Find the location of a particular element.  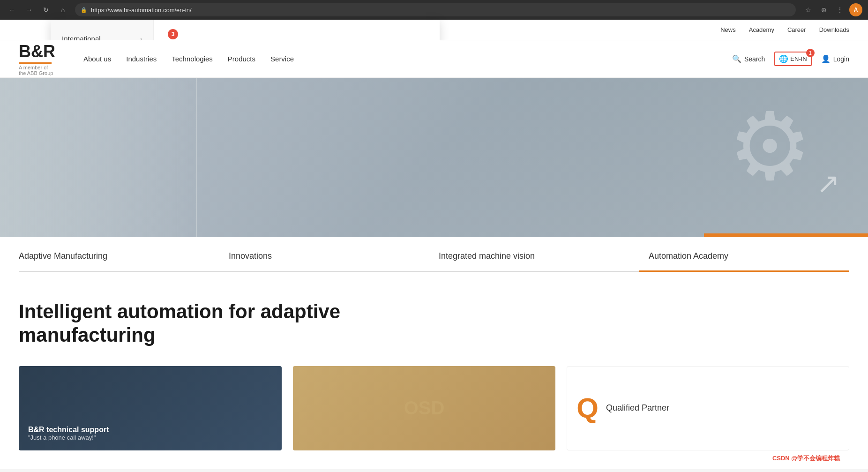

lang-label: EN-IN is located at coordinates (799, 59).